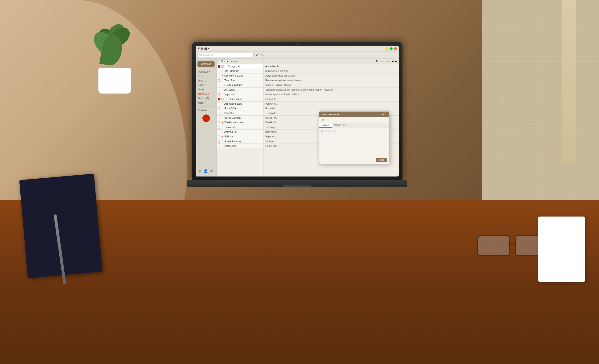  What do you see at coordinates (381, 160) in the screenshot?
I see `send-button: Send` at bounding box center [381, 160].